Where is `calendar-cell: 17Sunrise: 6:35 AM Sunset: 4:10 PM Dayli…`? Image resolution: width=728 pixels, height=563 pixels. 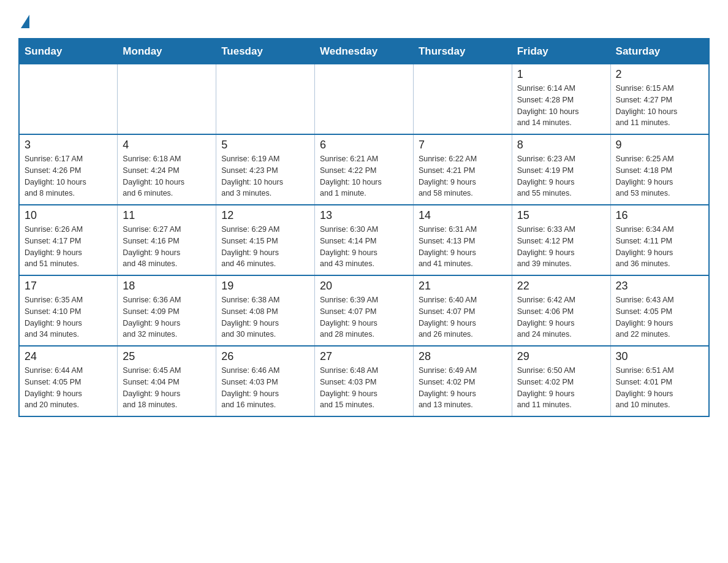 calendar-cell: 17Sunrise: 6:35 AM Sunset: 4:10 PM Dayli… is located at coordinates (69, 310).